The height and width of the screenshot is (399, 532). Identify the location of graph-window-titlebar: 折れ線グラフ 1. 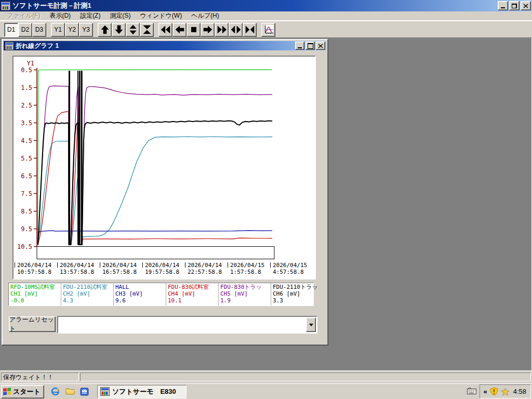
(165, 46).